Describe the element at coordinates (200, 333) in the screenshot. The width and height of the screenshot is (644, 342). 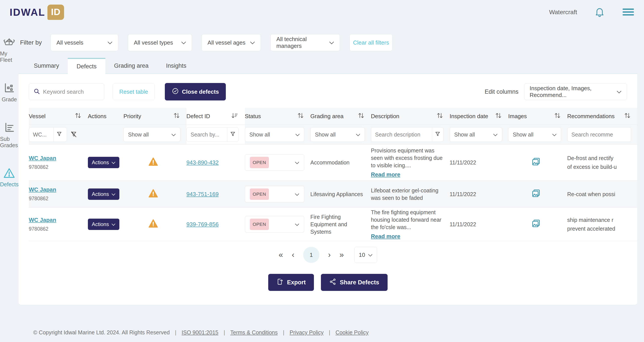
I see `footer-link-iso: ISO 9001:2015` at that location.